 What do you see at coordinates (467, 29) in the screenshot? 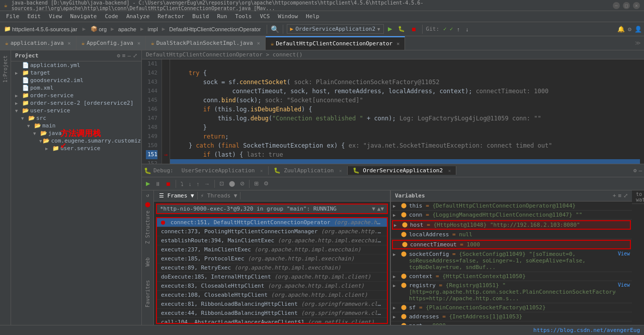
I see `vcs-push-btn: ↓` at bounding box center [467, 29].